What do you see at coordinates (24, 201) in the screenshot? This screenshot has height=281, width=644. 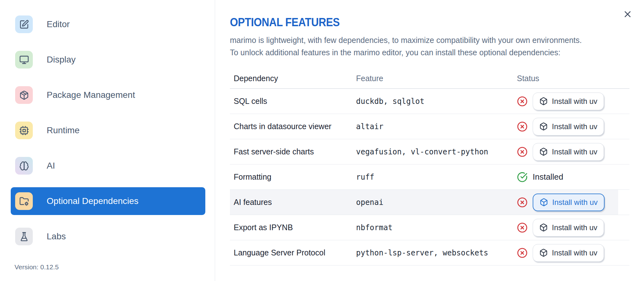 I see `folder-cog-icon` at bounding box center [24, 201].